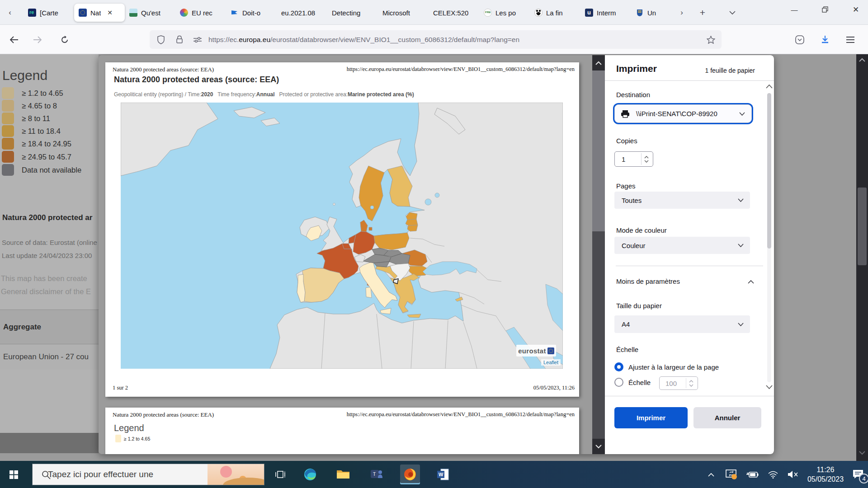  What do you see at coordinates (280, 474) in the screenshot?
I see `task-view-button` at bounding box center [280, 474].